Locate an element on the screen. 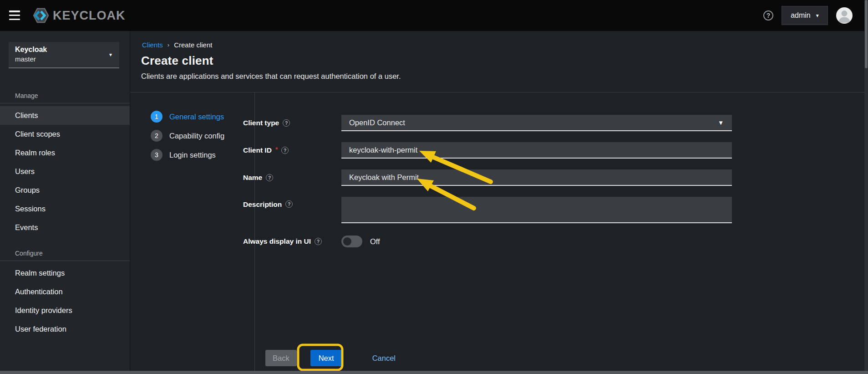 The image size is (868, 374). page-title: Create client is located at coordinates (178, 61).